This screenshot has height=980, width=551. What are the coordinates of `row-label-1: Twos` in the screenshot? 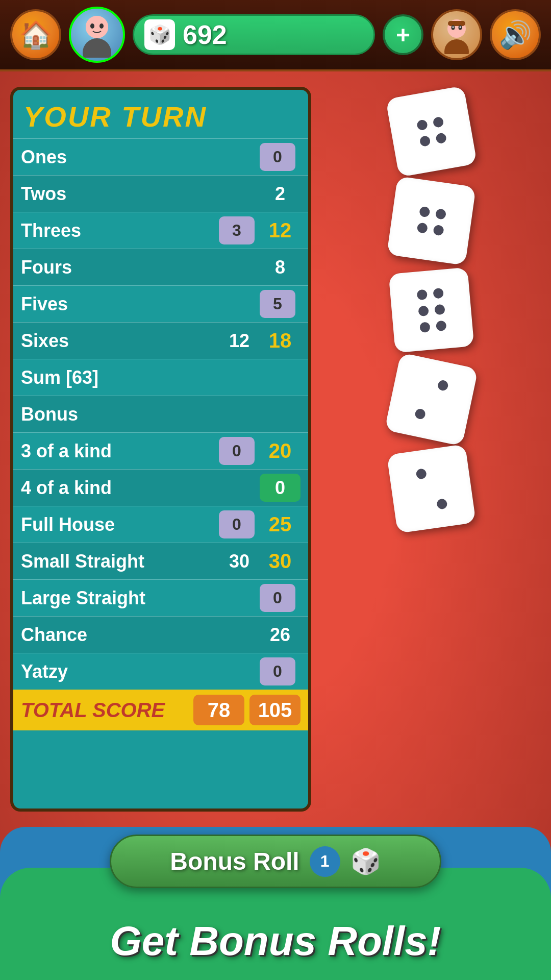 It's located at (140, 194).